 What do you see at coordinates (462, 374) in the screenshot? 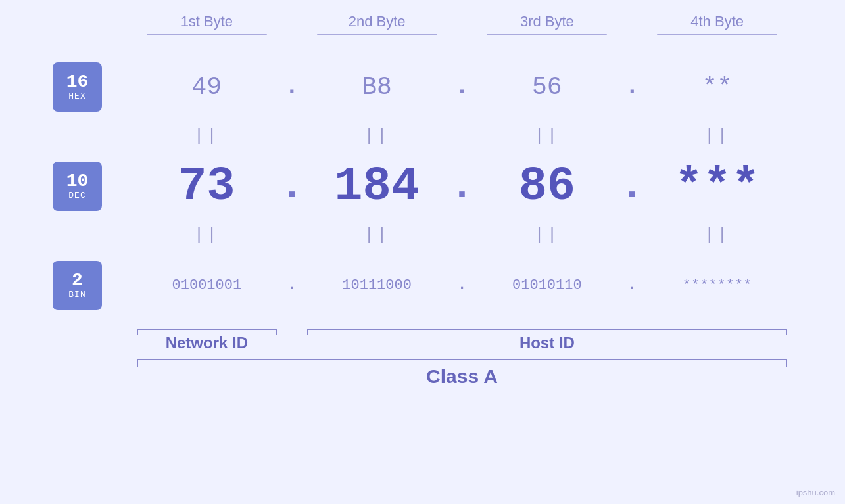
I see `class-label: Class A` at bounding box center [462, 374].